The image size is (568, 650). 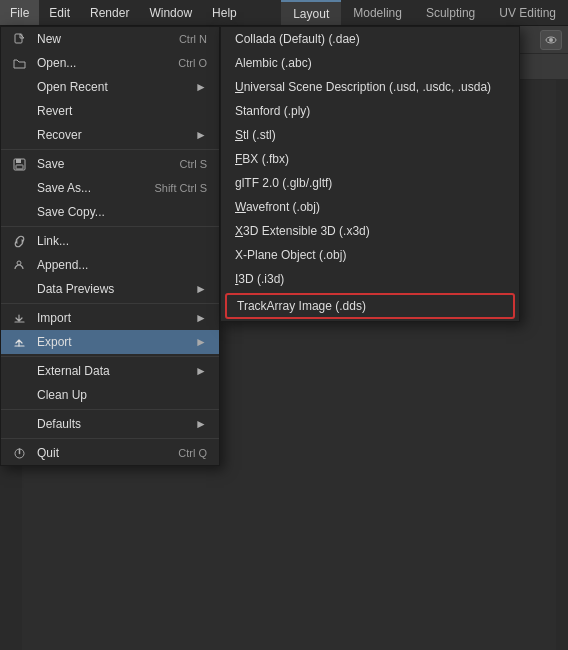 What do you see at coordinates (378, 12) in the screenshot?
I see `tab-modeling: Modeling` at bounding box center [378, 12].